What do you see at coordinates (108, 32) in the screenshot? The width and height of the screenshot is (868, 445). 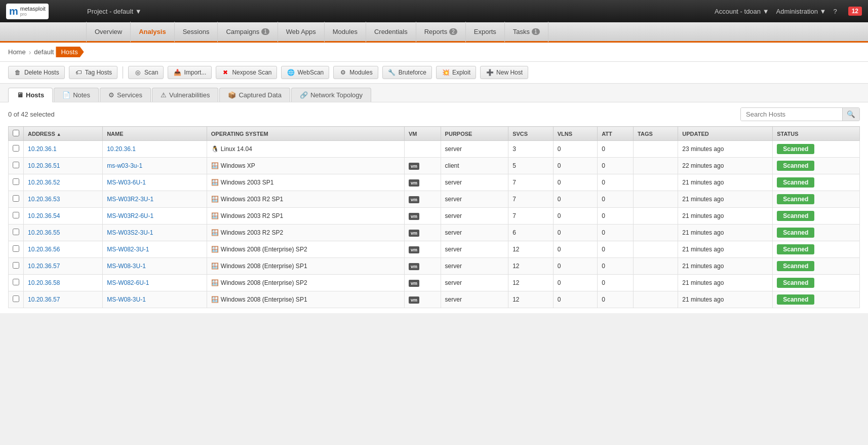 I see `nav-item-overview: Overview` at bounding box center [108, 32].